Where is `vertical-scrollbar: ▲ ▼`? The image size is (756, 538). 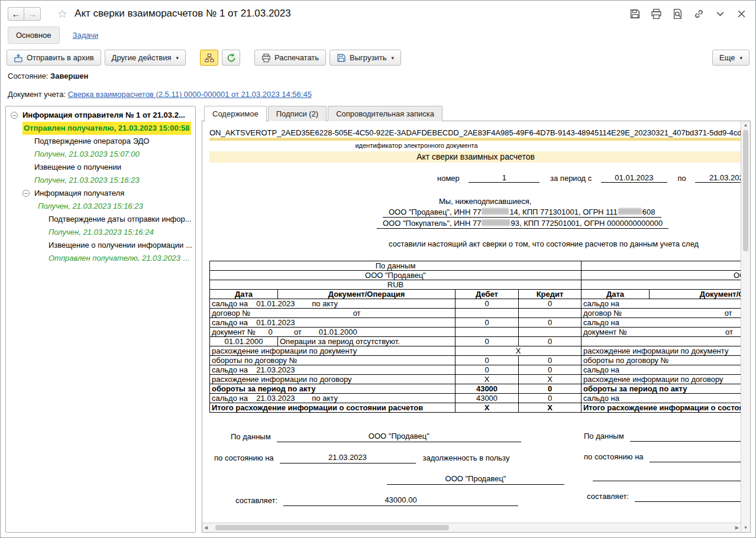
vertical-scrollbar: ▲ ▼ is located at coordinates (745, 326).